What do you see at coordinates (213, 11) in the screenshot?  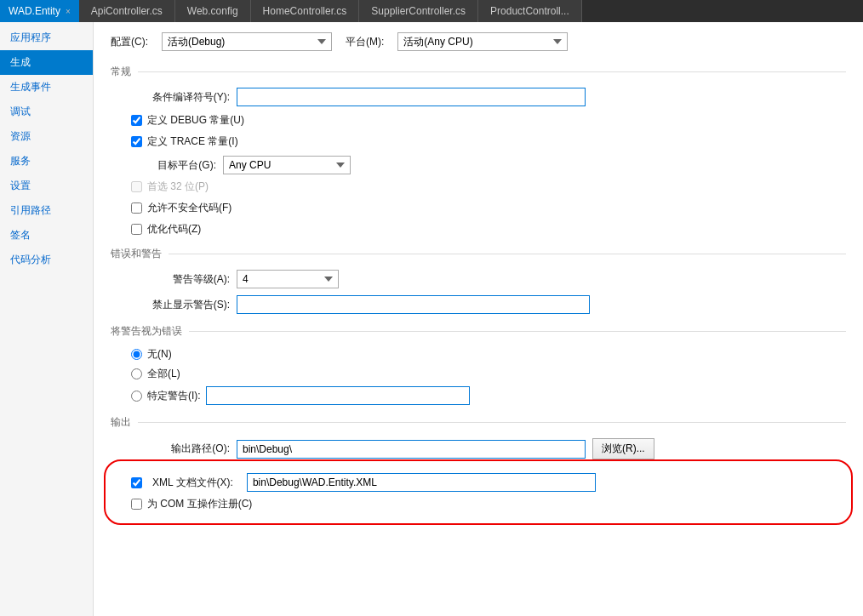 I see `tab-label: Web.config` at bounding box center [213, 11].